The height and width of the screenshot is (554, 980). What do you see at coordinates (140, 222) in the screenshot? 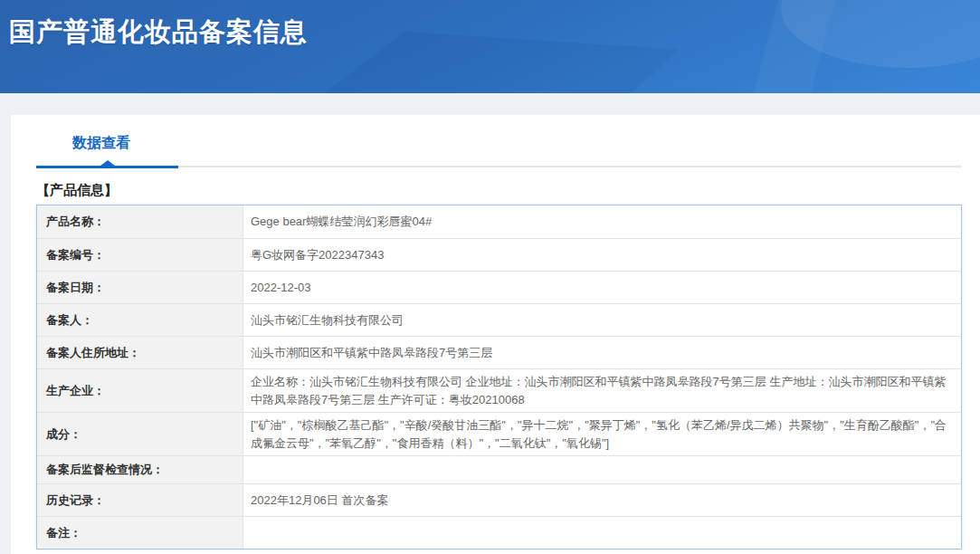
I see `field-label: 产品名称：` at bounding box center [140, 222].